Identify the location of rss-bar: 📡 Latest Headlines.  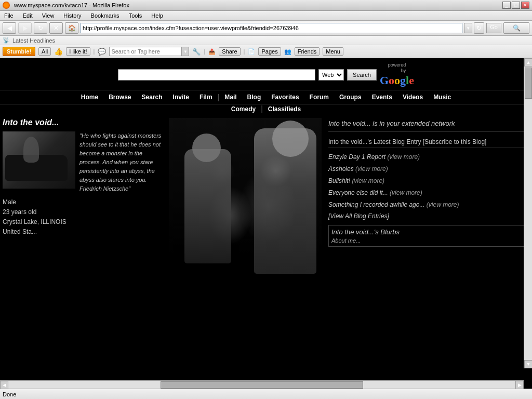
(266, 41).